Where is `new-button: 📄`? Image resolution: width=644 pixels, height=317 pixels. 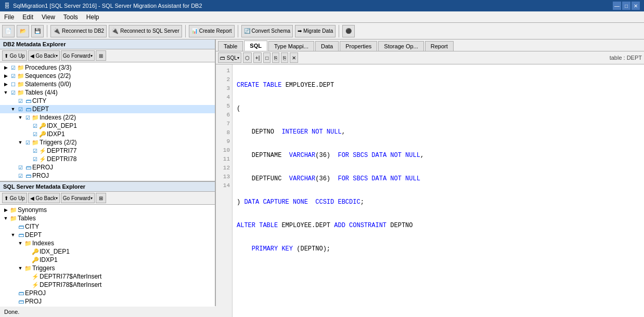 new-button: 📄 is located at coordinates (8, 31).